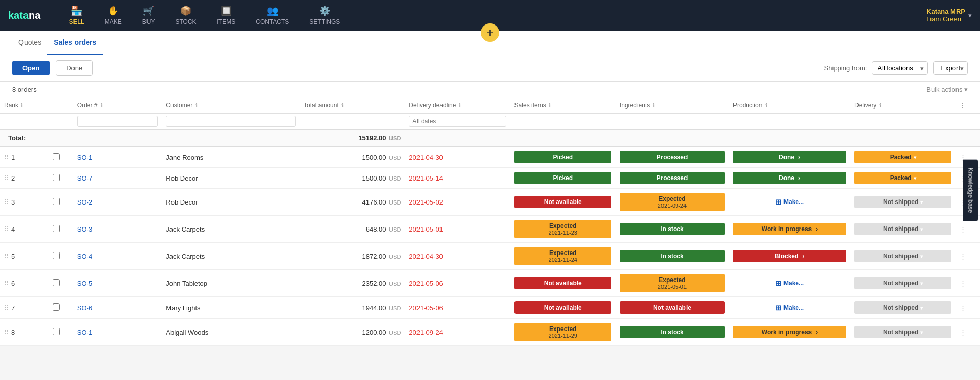 The image size is (980, 380). I want to click on order-filter-input, so click(117, 121).